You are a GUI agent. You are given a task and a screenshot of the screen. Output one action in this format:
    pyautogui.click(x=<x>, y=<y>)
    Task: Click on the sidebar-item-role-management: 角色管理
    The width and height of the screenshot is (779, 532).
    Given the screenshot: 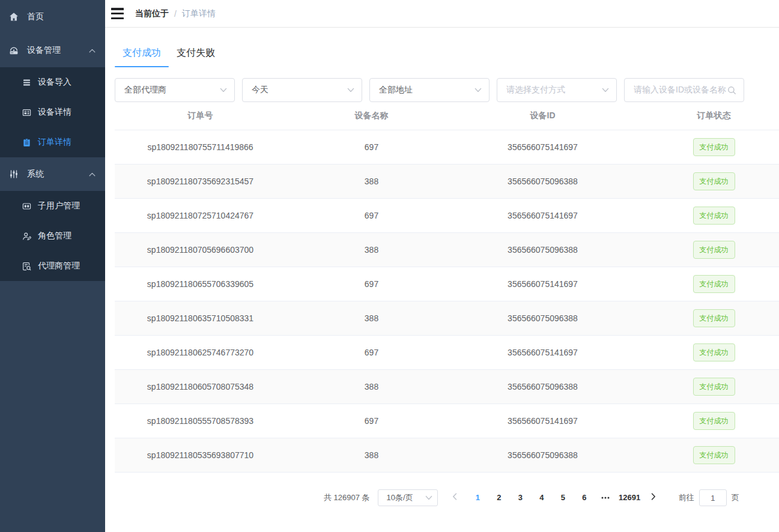 What is the action you would take?
    pyautogui.click(x=53, y=236)
    